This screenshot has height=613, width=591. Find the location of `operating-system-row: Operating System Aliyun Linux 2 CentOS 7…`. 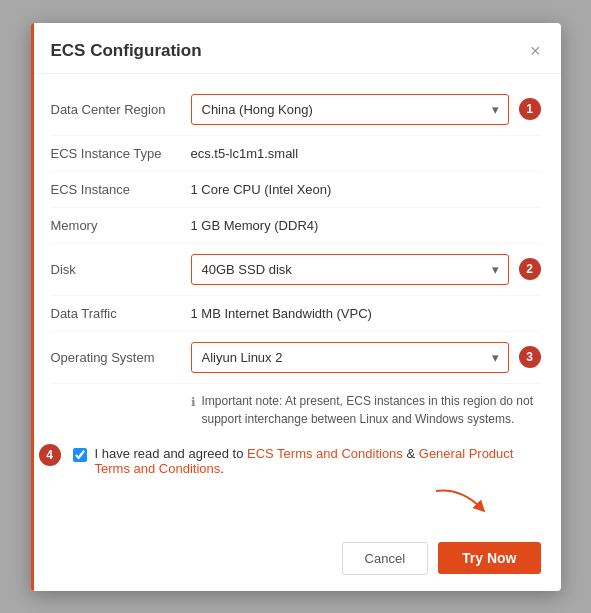

operating-system-row: Operating System Aliyun Linux 2 CentOS 7… is located at coordinates (296, 358).